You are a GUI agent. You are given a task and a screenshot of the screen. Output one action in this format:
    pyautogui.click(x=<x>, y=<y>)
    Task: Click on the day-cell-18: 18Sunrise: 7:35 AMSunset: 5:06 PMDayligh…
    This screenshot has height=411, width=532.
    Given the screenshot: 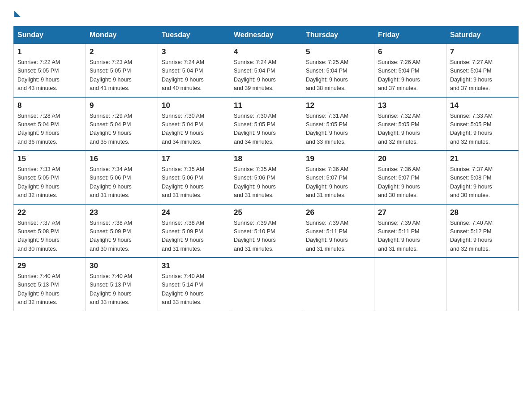 What is the action you would take?
    pyautogui.click(x=266, y=177)
    